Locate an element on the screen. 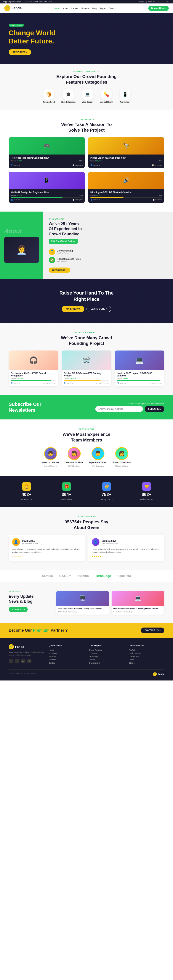  features-title: Explore Our Crowd FoundingFeatures Categ… is located at coordinates (86, 79).